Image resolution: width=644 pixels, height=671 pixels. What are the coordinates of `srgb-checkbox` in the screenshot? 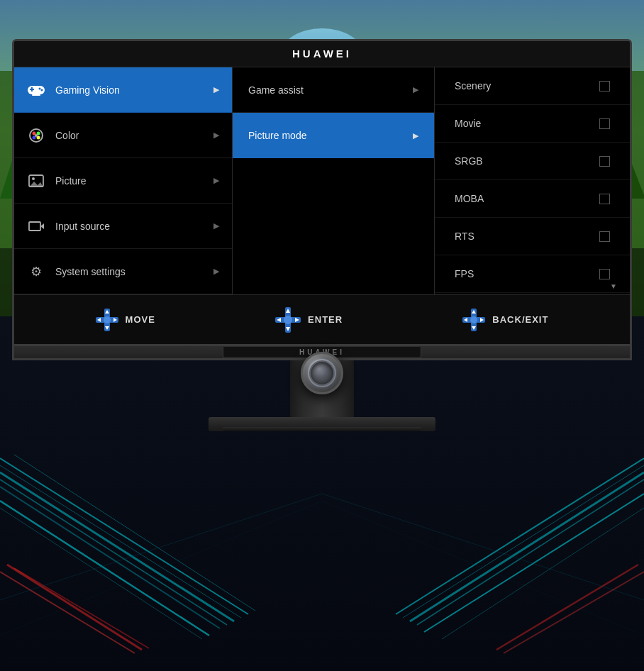 It's located at (604, 162).